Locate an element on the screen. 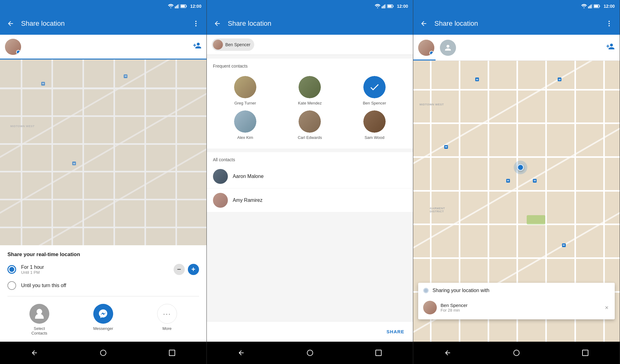 This screenshot has height=364, width=620. frequent-contacts-grid: Greg Turner Kate Mendez Be is located at coordinates (310, 110).